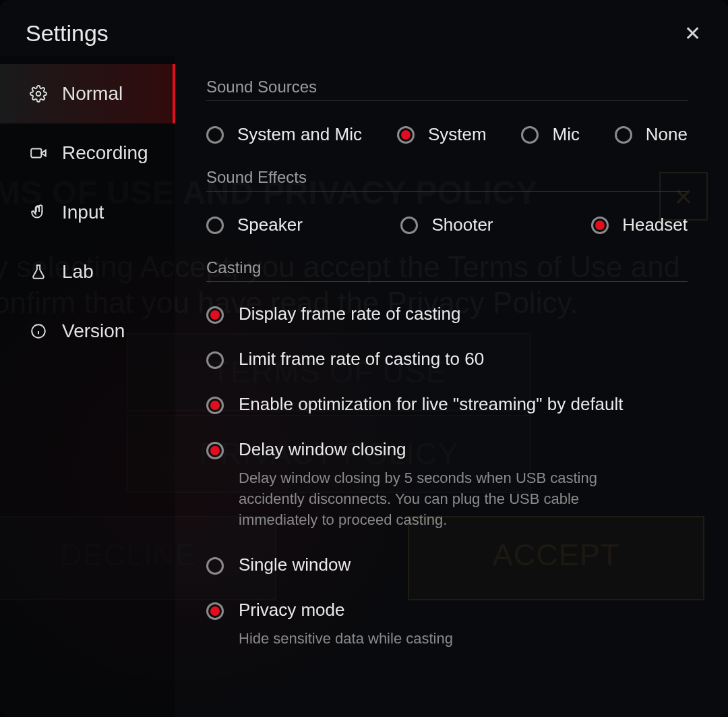 The width and height of the screenshot is (728, 717). Describe the element at coordinates (693, 34) in the screenshot. I see `close-icon: ✕` at that location.